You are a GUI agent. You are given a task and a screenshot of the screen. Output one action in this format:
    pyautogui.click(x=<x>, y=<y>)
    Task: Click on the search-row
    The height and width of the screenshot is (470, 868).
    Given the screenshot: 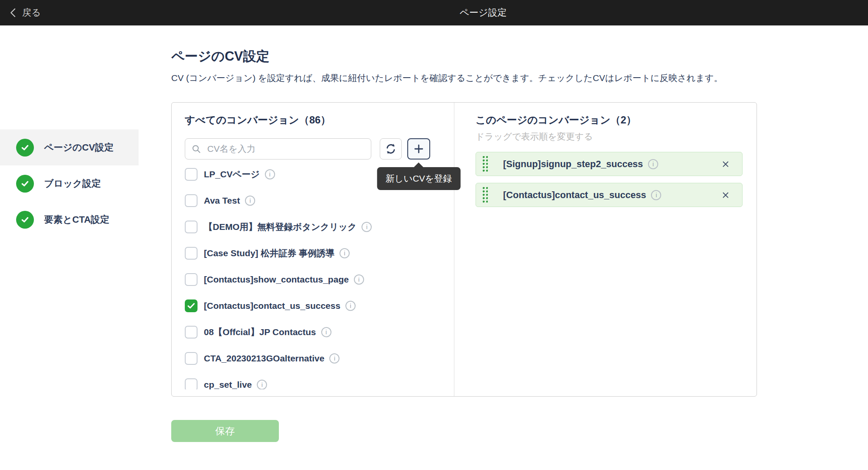 What is the action you would take?
    pyautogui.click(x=320, y=149)
    